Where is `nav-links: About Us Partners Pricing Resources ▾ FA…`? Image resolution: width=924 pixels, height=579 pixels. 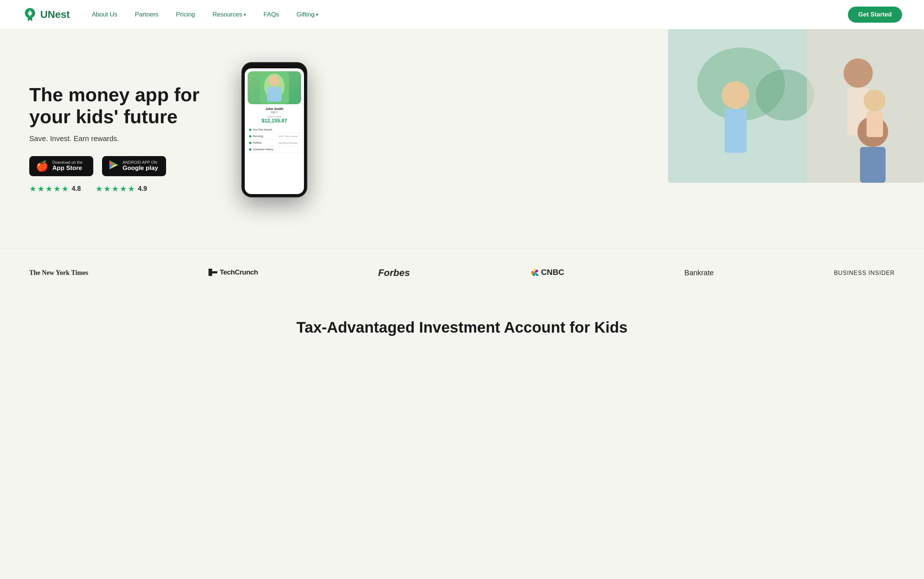 nav-links: About Us Partners Pricing Resources ▾ FA… is located at coordinates (470, 15).